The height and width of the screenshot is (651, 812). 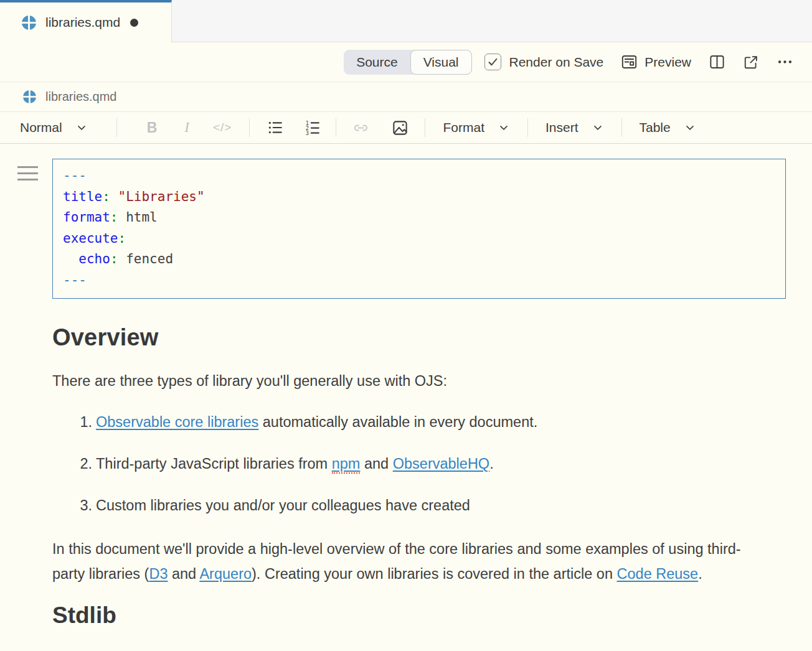 What do you see at coordinates (492, 21) in the screenshot?
I see `tab-strip-empty` at bounding box center [492, 21].